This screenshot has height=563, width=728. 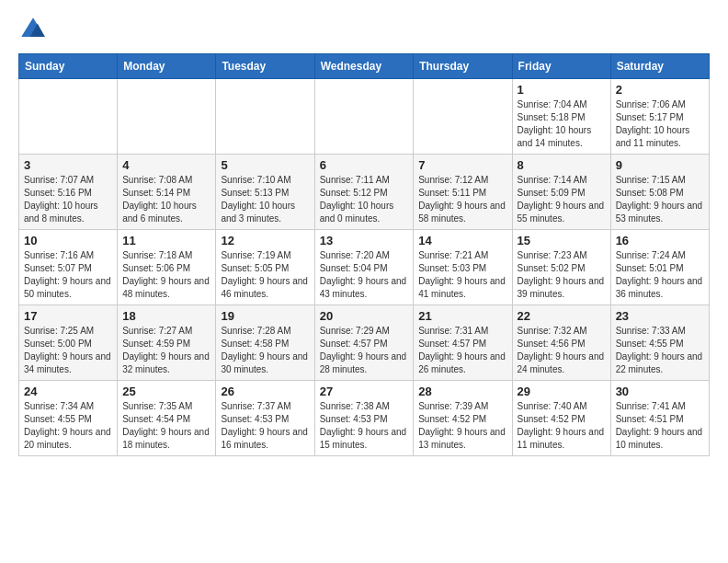 I want to click on day-number: 10, so click(x=68, y=241).